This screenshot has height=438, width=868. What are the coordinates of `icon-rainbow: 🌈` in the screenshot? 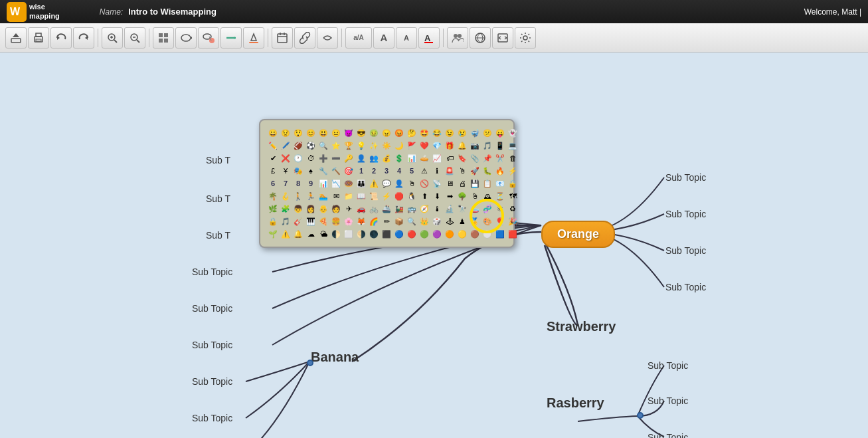 It's located at (374, 221).